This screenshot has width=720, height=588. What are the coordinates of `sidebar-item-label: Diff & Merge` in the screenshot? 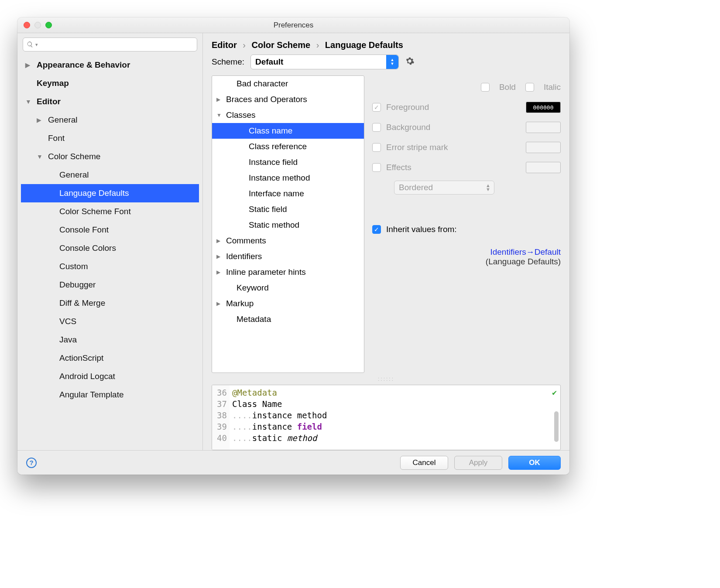 It's located at (82, 303).